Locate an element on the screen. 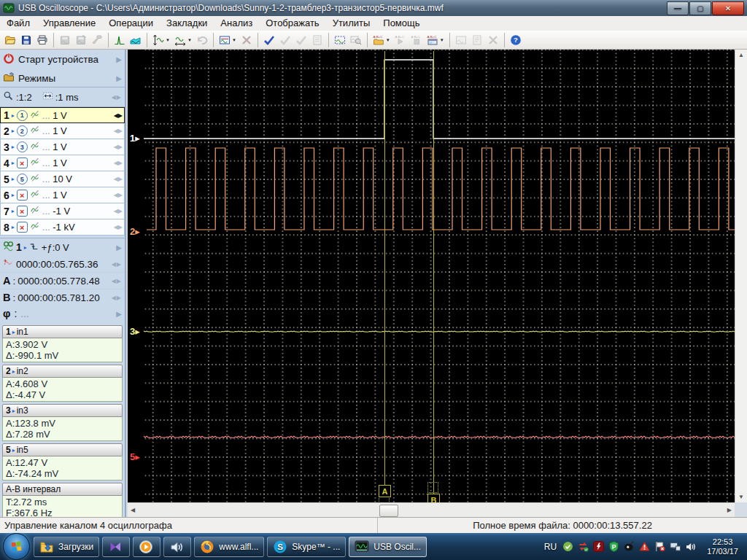  taskbar-button-usb-oscilloscope: USB Oscil... is located at coordinates (388, 547).